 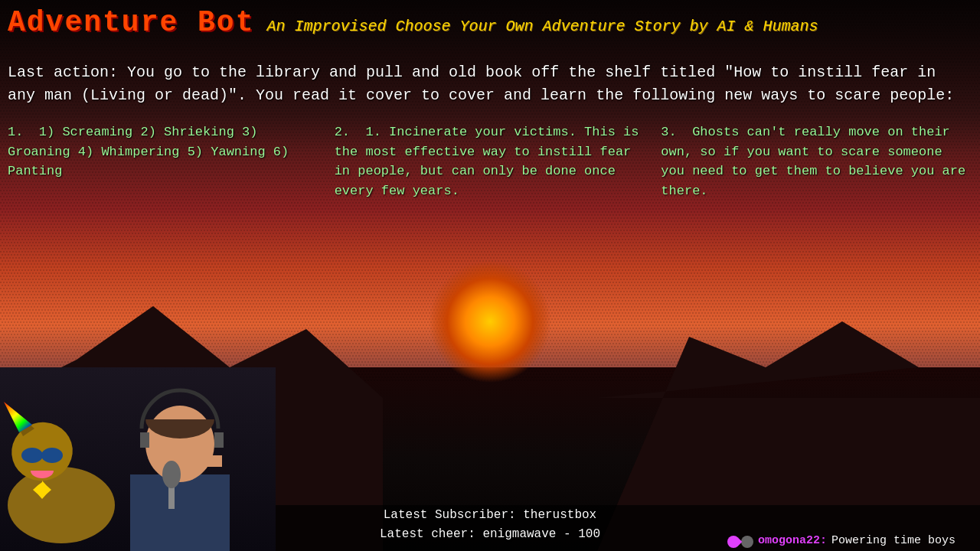 I want to click on chat-area: omogona22: Powering time boys, so click(x=850, y=541).